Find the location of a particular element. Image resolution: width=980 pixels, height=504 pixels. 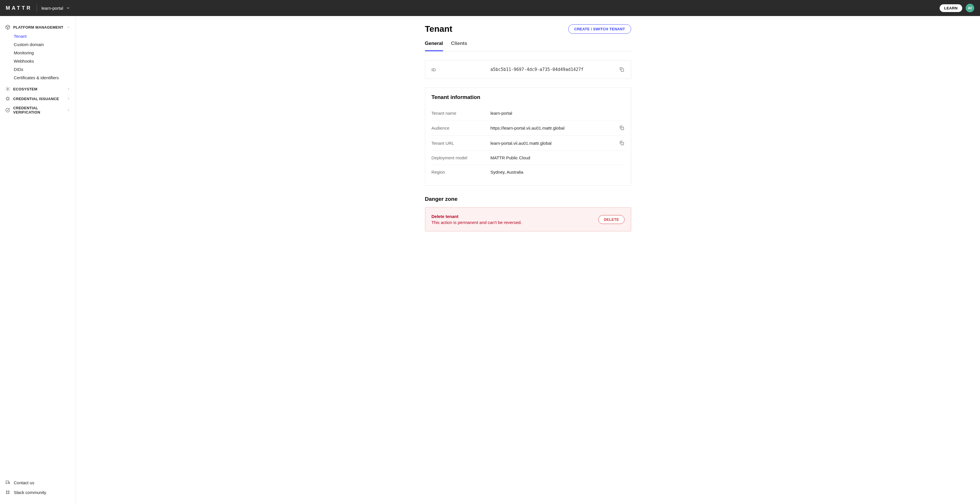

chat-icon is located at coordinates (8, 483).